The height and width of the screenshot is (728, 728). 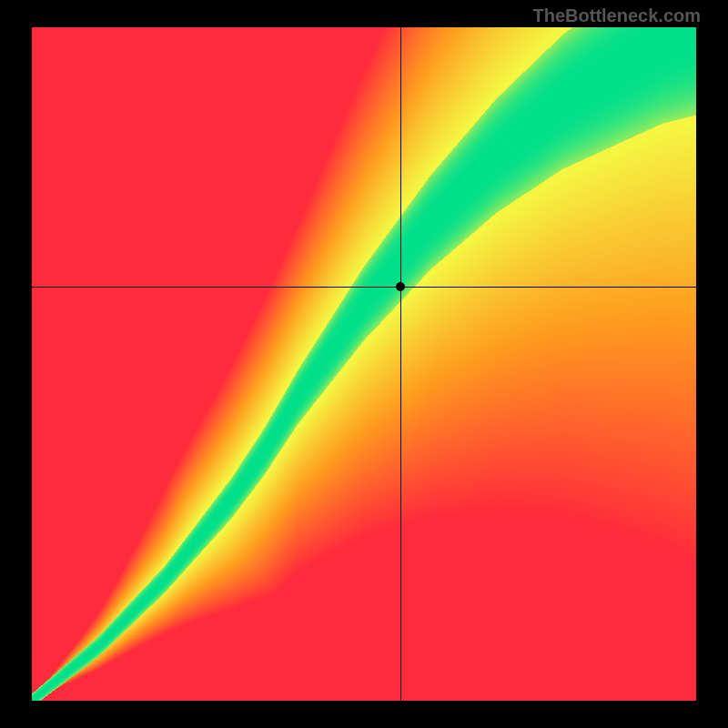 What do you see at coordinates (364, 288) in the screenshot?
I see `crosshair-horizontal` at bounding box center [364, 288].